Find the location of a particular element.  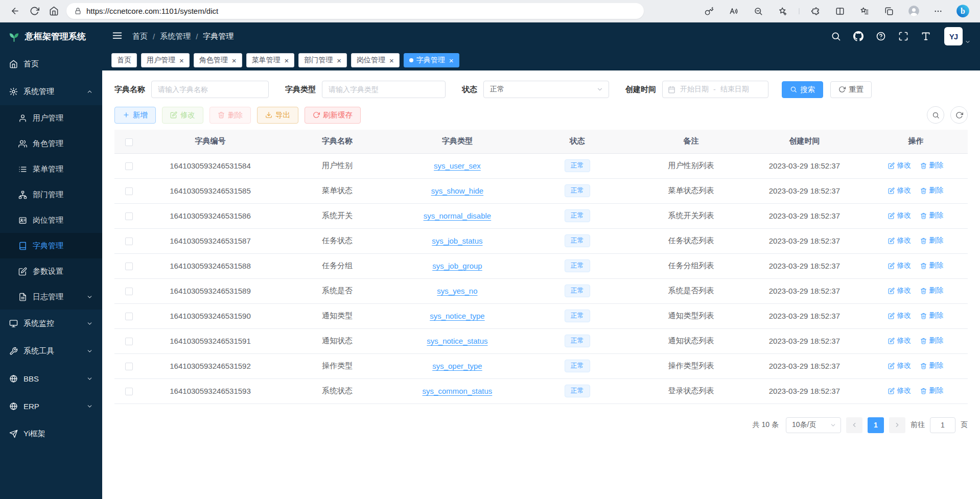

sidebar-item-yiframe: Yi框架 is located at coordinates (51, 434).